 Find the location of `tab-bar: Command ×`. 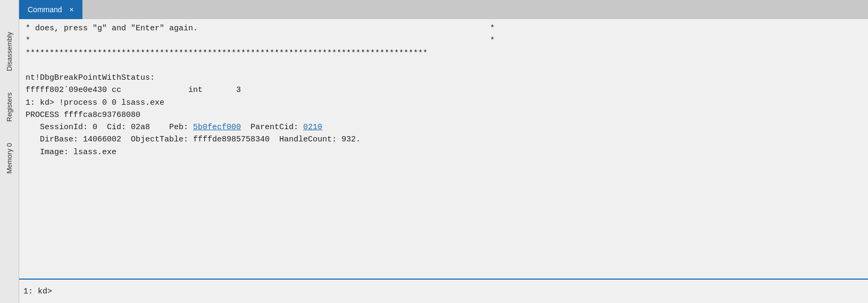

tab-bar: Command × is located at coordinates (444, 10).